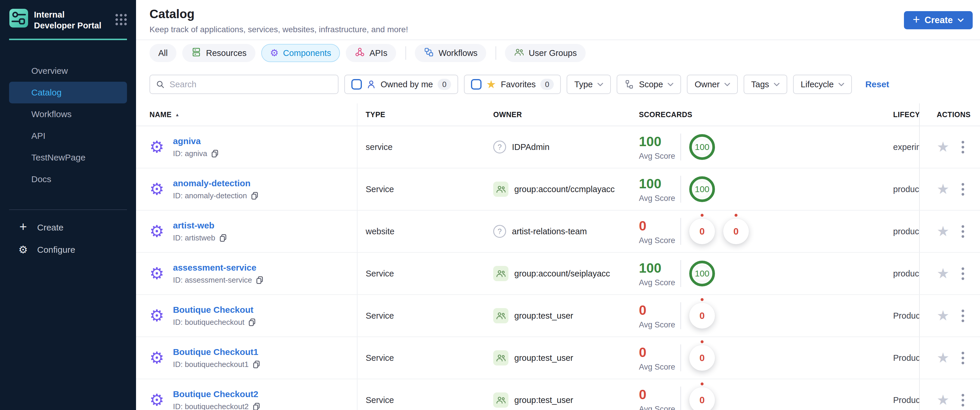 The image size is (980, 410). What do you see at coordinates (68, 114) in the screenshot?
I see `sidebar-item-workflows: Workflows` at bounding box center [68, 114].